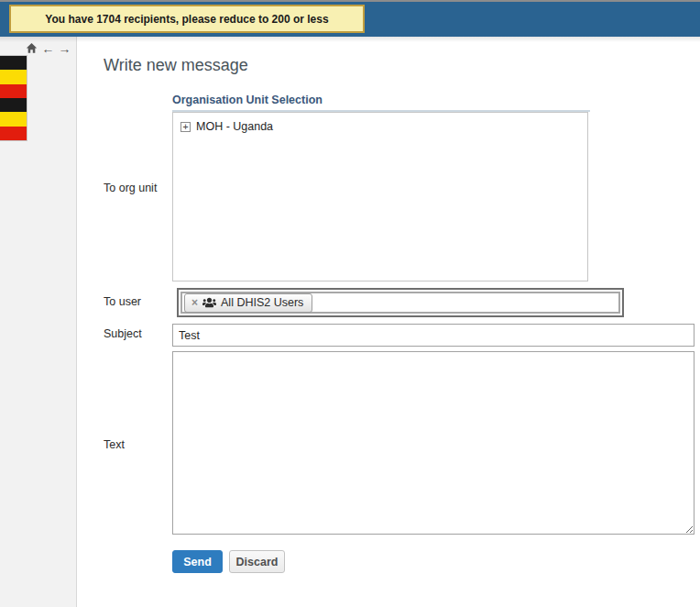  Describe the element at coordinates (185, 127) in the screenshot. I see `expand-icon: +` at that location.